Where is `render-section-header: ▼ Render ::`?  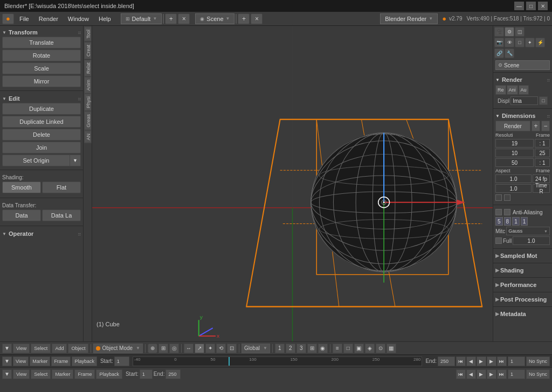 render-section-header: ▼ Render :: is located at coordinates (523, 80).